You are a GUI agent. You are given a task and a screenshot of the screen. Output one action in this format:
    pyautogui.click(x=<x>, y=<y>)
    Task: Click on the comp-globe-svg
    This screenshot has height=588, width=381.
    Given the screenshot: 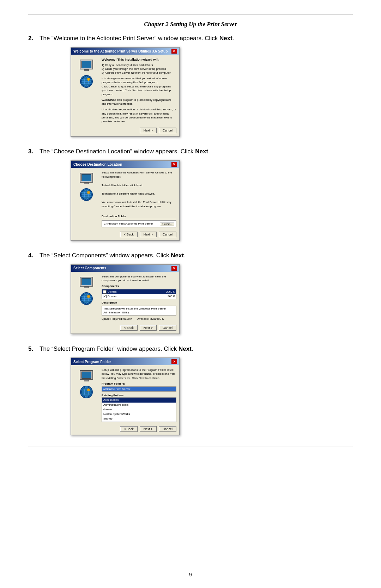 What is the action you would take?
    pyautogui.click(x=86, y=299)
    